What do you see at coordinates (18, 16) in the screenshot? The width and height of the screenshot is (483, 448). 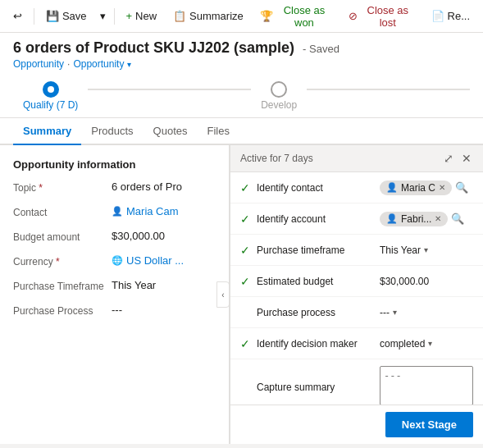 I see `back-button: ↩` at bounding box center [18, 16].